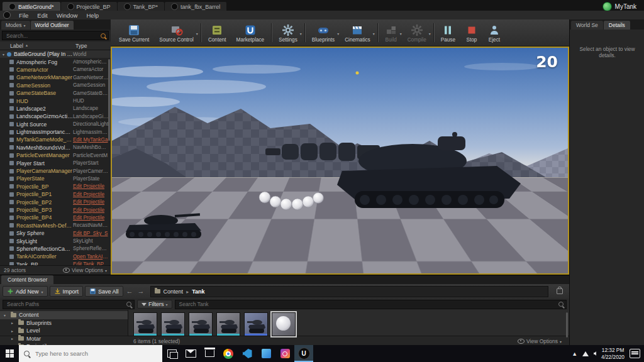 The height and width of the screenshot is (362, 644). I want to click on editor-tab-2: Tank_BP*, so click(141, 6).